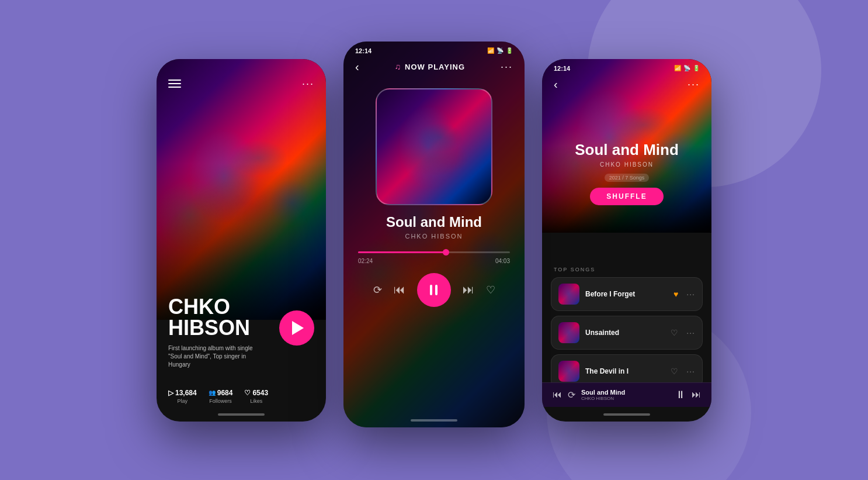 The height and width of the screenshot is (480, 868). Describe the element at coordinates (626, 294) in the screenshot. I see `song-title-1: Before I Forget` at that location.